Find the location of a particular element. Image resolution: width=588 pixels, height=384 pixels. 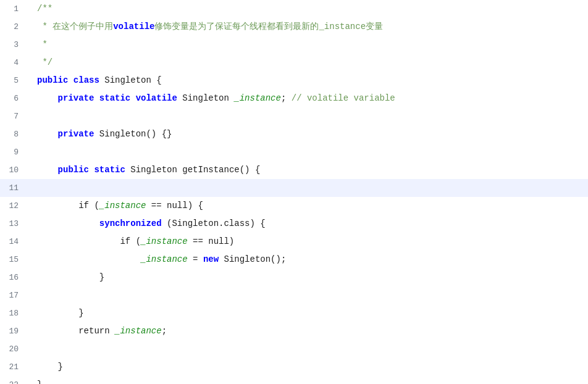

line-number: 17 is located at coordinates (12, 295).